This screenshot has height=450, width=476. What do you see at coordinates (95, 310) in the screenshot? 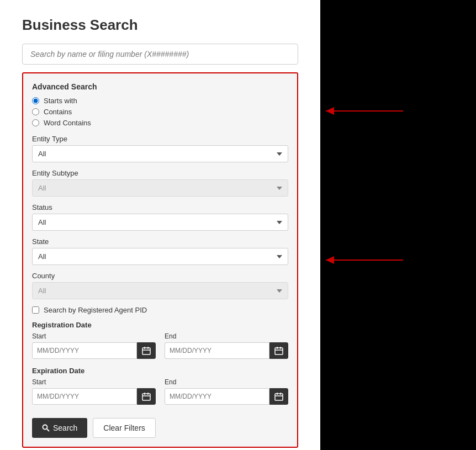
I see `registered-agent-label: Search by Registered Agent PID` at bounding box center [95, 310].